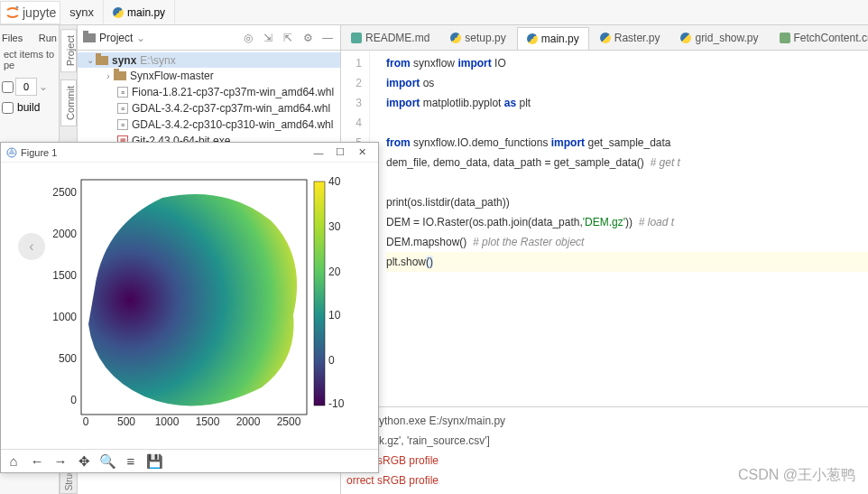 The image size is (868, 494). What do you see at coordinates (553, 39) in the screenshot?
I see `tab-main: main.py` at bounding box center [553, 39].